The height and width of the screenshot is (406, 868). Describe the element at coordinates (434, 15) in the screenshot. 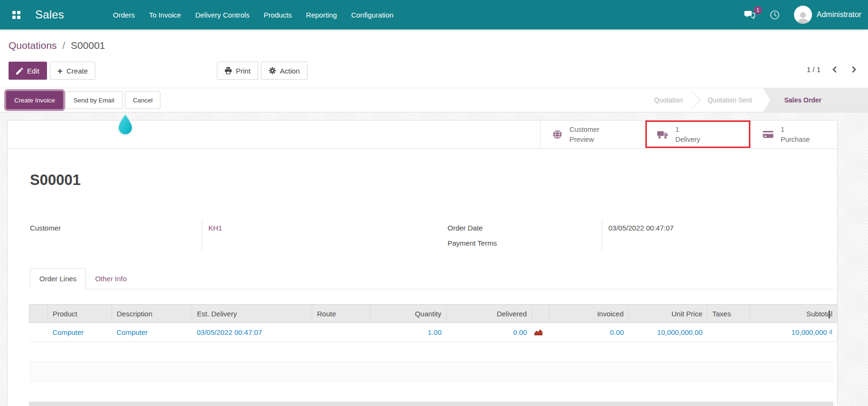

I see `top-navbar: Sales Orders To Invoice Delivery Control…` at that location.